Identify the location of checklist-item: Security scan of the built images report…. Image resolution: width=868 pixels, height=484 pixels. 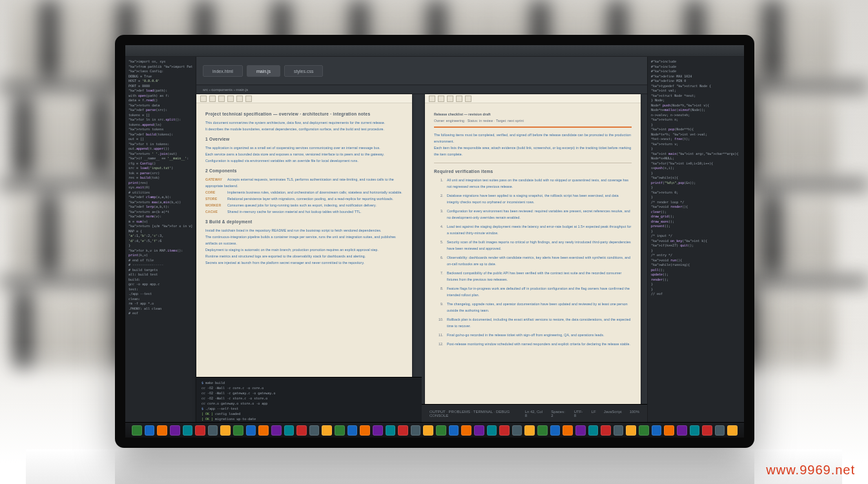
(538, 245).